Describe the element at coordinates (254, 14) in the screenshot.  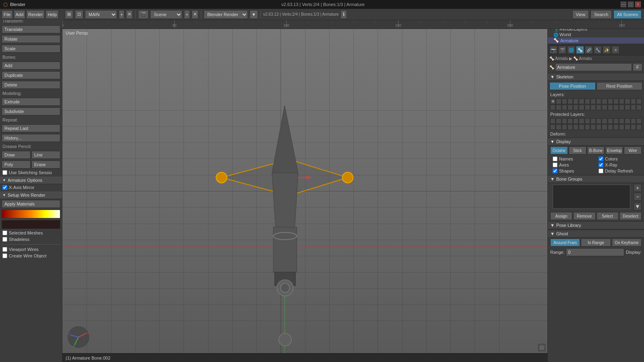
I see `render-engine-icon: ▼` at that location.